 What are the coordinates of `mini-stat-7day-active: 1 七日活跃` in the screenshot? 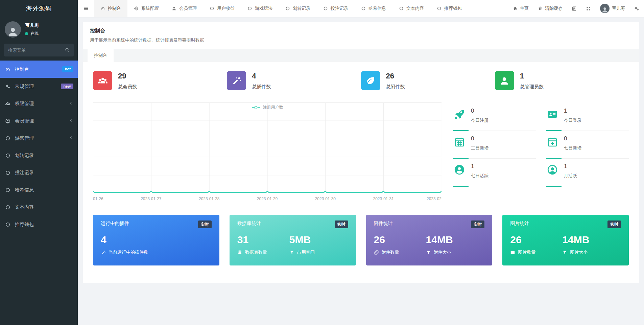 It's located at (494, 172).